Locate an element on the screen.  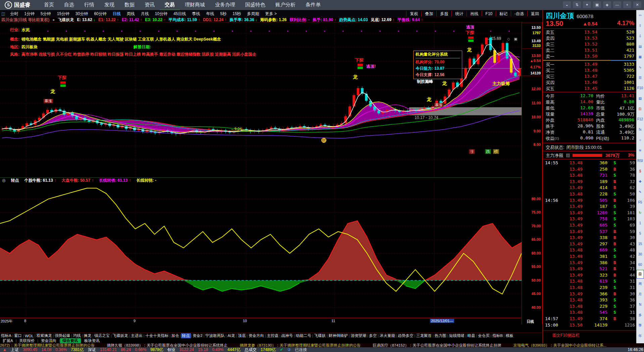
toolbtn-F10: F10 is located at coordinates (489, 14).